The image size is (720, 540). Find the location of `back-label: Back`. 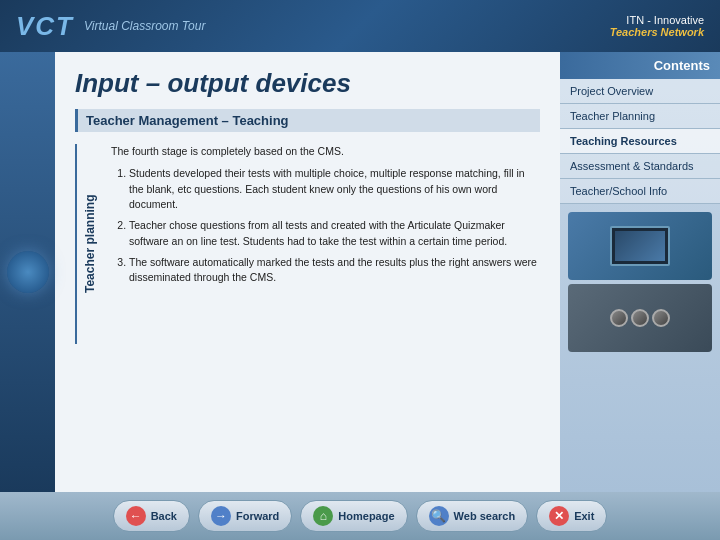

back-label: Back is located at coordinates (164, 516).